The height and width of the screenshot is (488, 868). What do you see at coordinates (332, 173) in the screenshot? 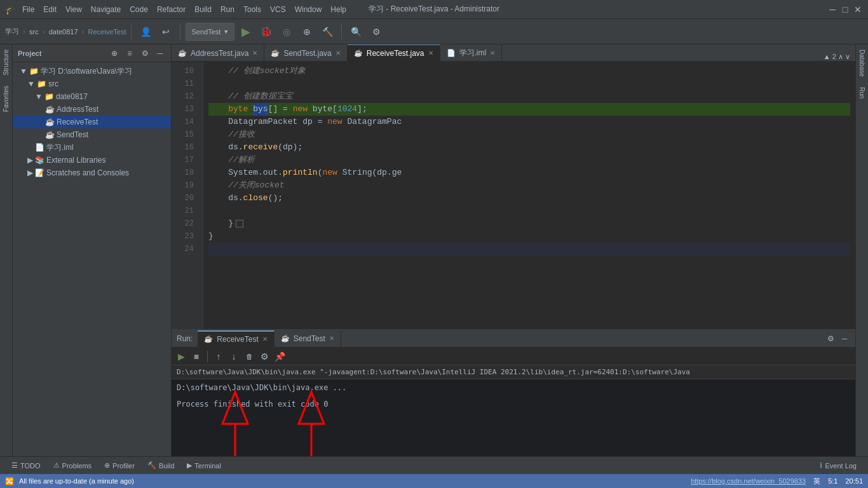
I see `kw-new3: new` at bounding box center [332, 173].